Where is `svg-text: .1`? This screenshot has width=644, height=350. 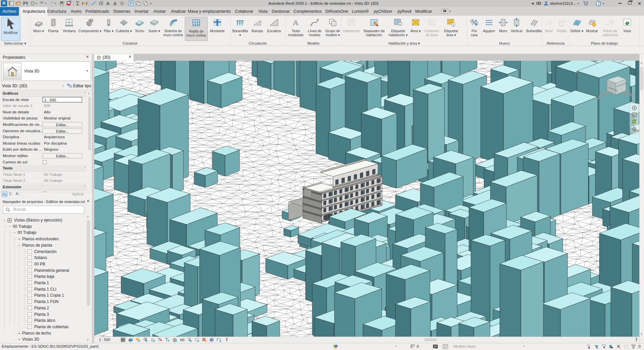
svg-text: .1 is located at coordinates (547, 22).